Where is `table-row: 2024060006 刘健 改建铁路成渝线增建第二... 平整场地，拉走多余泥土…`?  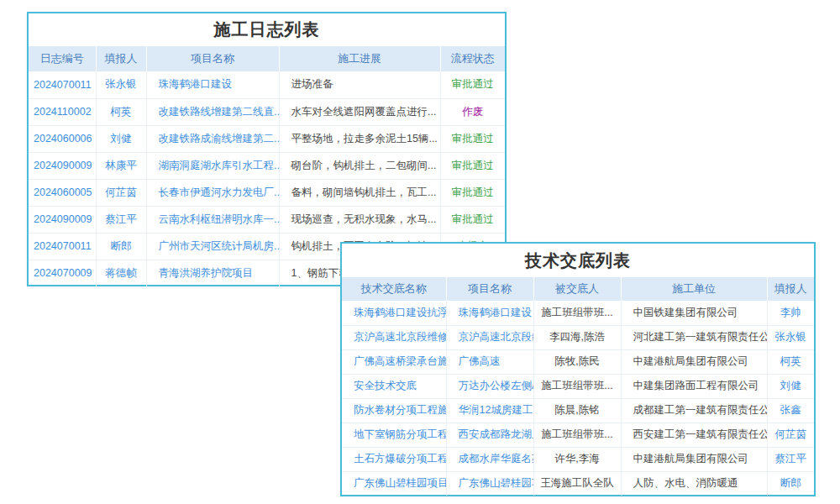 table-row: 2024060006 刘健 改建铁路成渝线增建第二... 平整场地，拉走多余泥土… is located at coordinates (267, 139).